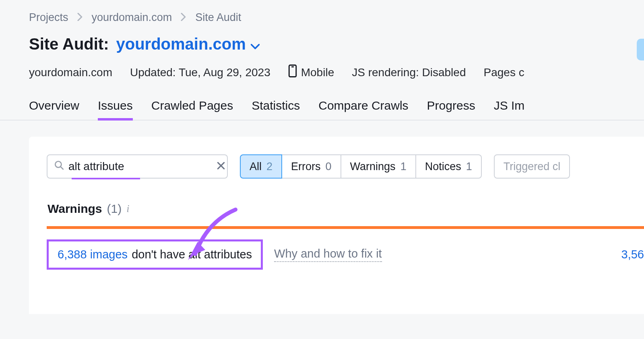 The width and height of the screenshot is (644, 339). Describe the element at coordinates (255, 44) in the screenshot. I see `chevron-down-icon` at that location.